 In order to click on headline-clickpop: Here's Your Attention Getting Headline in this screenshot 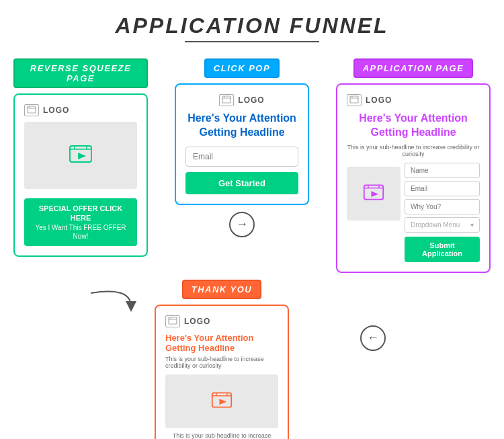, I will do `click(242, 126)`.